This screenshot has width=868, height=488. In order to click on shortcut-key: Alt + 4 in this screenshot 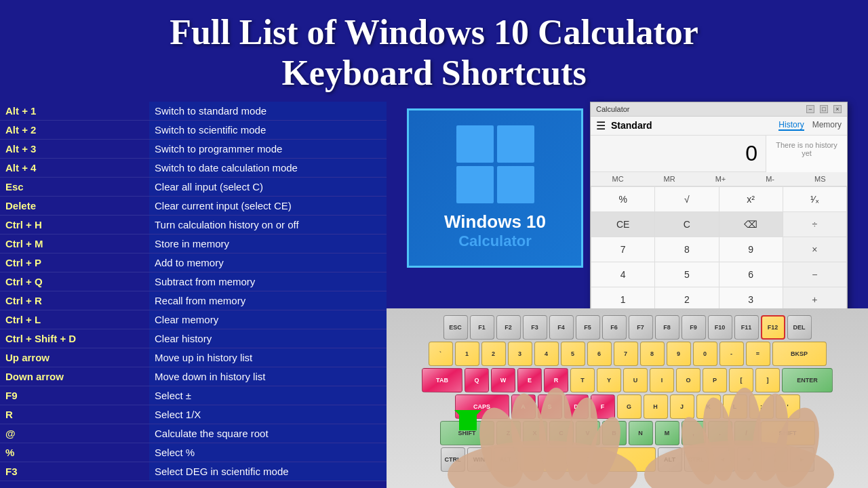, I will do `click(75, 168)`.